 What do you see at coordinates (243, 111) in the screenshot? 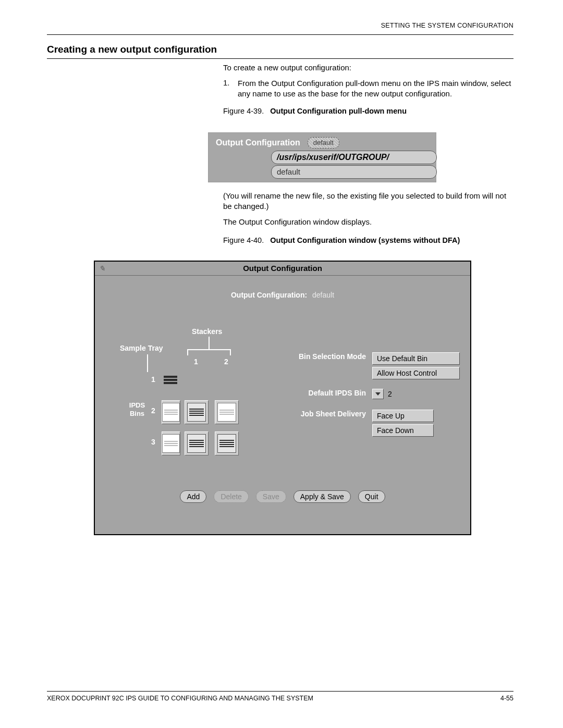
I see `figure-39-label: Figure 4-39.` at bounding box center [243, 111].